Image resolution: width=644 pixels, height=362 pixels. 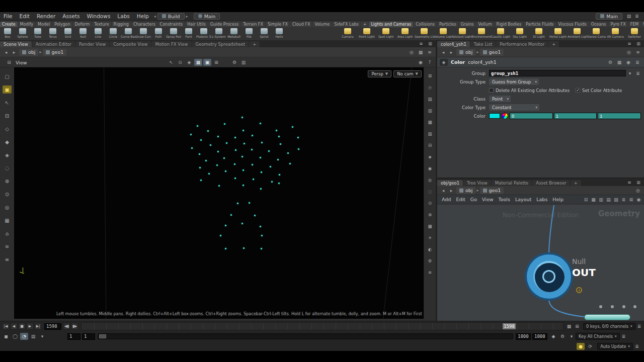 I want to click on persp-view-icon: ◇, so click(x=430, y=87).